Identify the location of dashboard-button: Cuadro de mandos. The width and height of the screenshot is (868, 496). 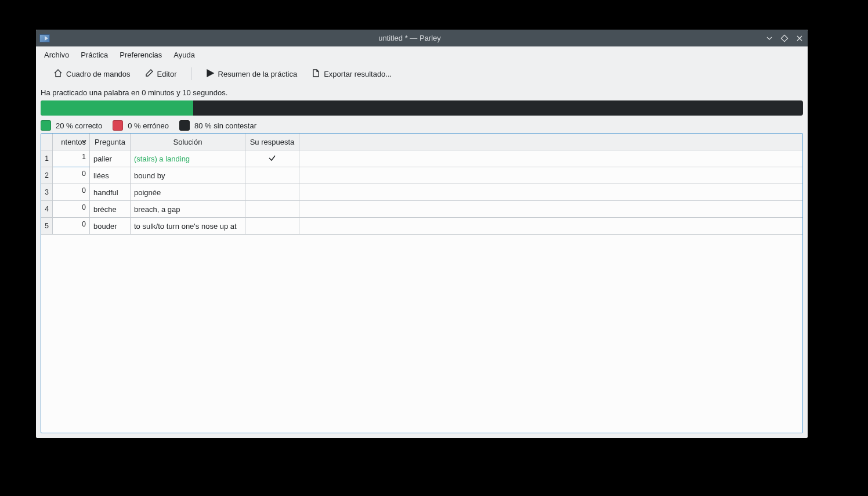
(92, 74).